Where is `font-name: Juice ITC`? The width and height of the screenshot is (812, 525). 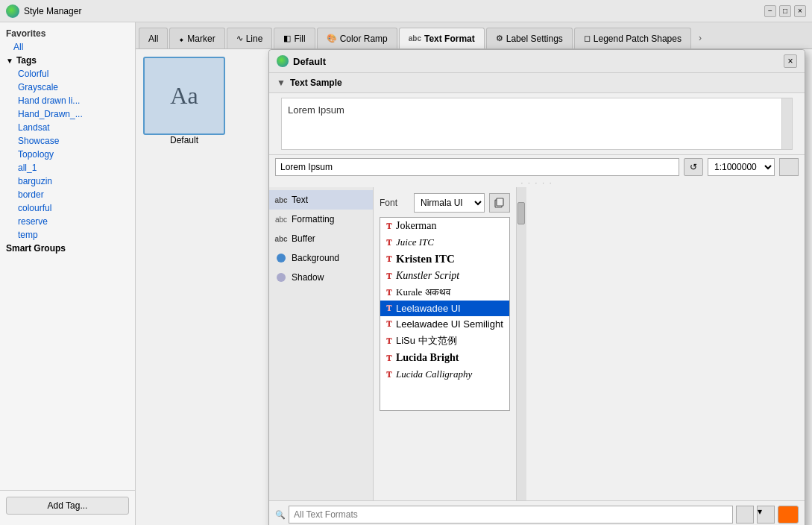 font-name: Juice ITC is located at coordinates (415, 242).